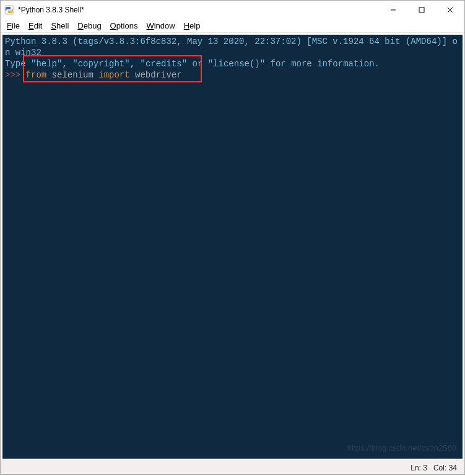  What do you see at coordinates (233, 26) in the screenshot?
I see `menubar: FileEditShellDebugOptionsWindowHelp` at bounding box center [233, 26].